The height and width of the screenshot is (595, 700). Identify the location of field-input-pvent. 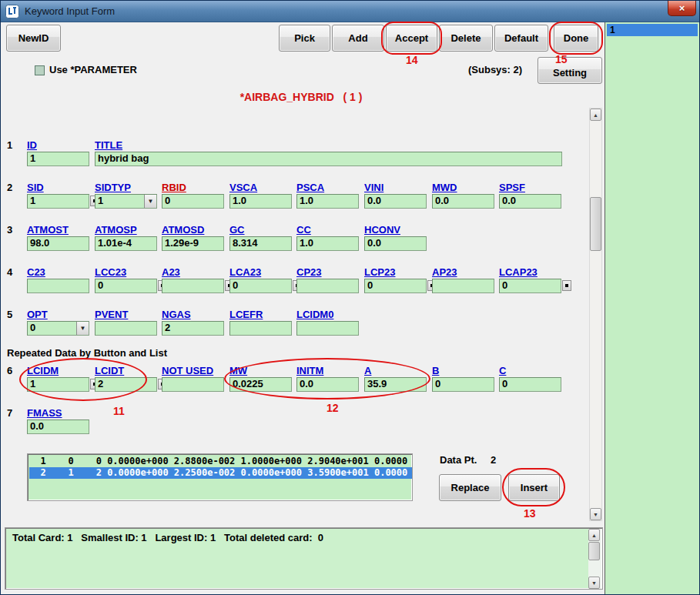
(126, 328).